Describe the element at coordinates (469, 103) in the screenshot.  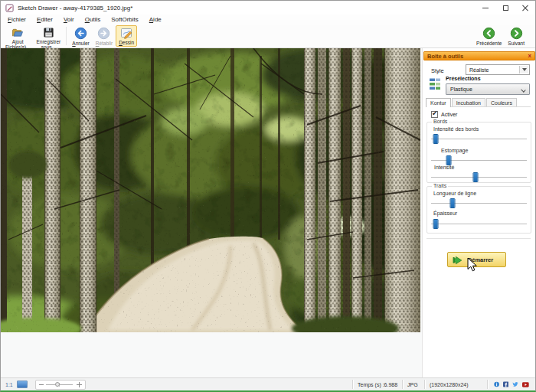
I see `tab-incubation: Incubation` at that location.